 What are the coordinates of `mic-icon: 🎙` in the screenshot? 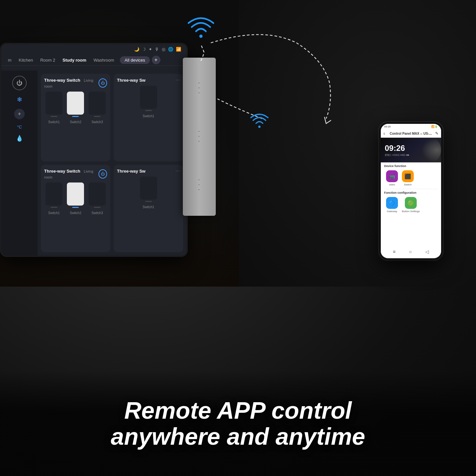 It's located at (157, 49).